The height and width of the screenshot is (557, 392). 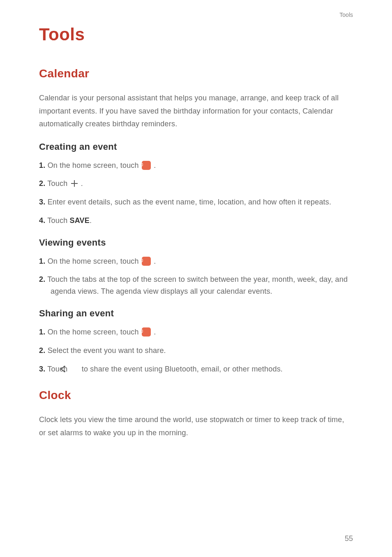 I want to click on step-item: 2. Touch the tabs at the top of the scre…, so click(x=196, y=285).